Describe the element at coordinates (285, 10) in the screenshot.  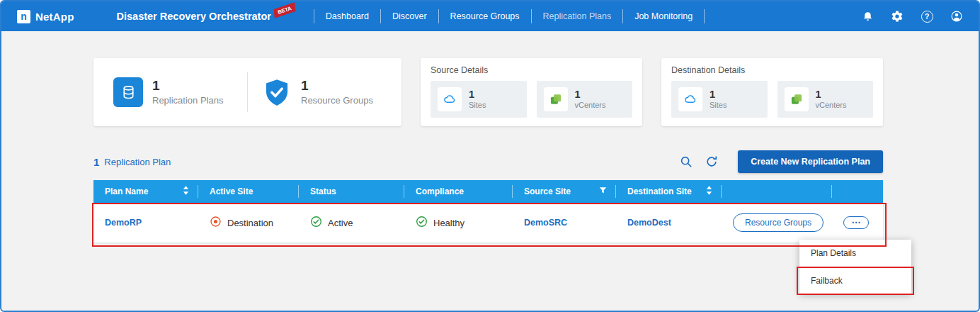
I see `beta-badge: BETA` at that location.